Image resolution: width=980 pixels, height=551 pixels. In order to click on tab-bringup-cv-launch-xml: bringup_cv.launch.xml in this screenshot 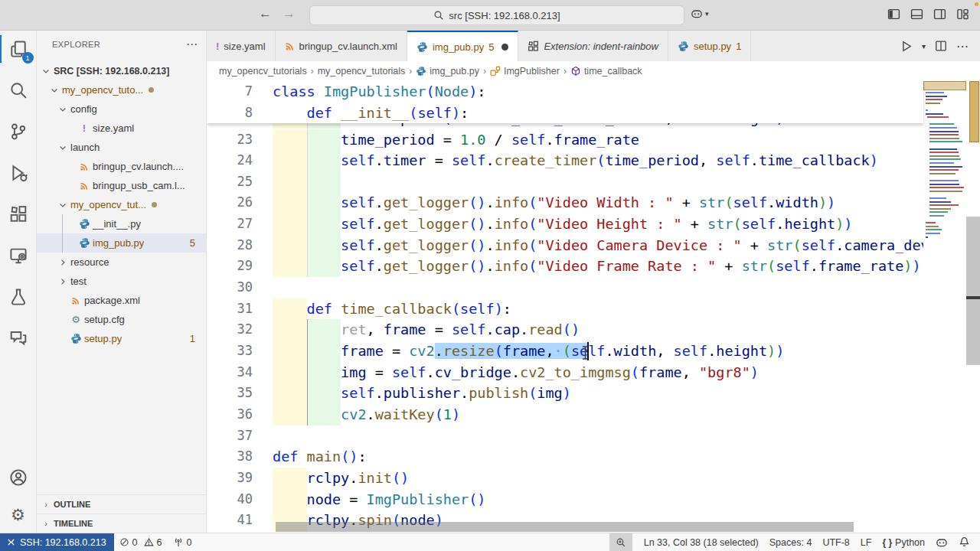, I will do `click(341, 46)`.